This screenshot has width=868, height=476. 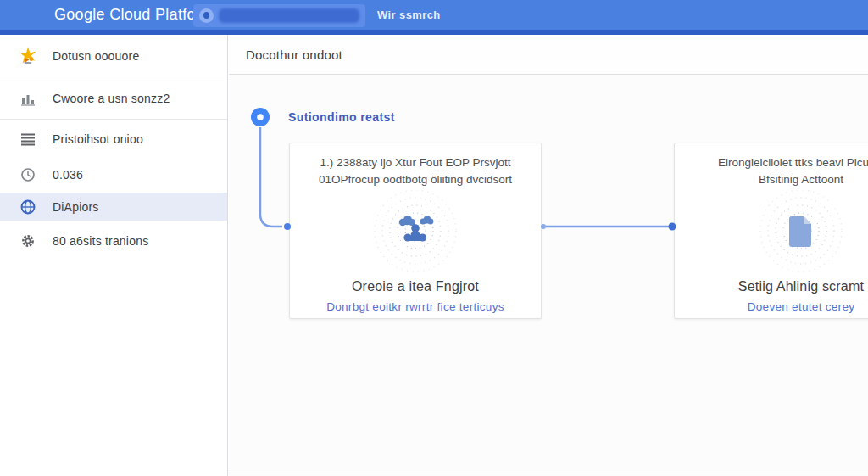 What do you see at coordinates (415, 307) in the screenshot?
I see `card-link: Donrbgt eoitkr rwrrtr fice terticuys` at bounding box center [415, 307].